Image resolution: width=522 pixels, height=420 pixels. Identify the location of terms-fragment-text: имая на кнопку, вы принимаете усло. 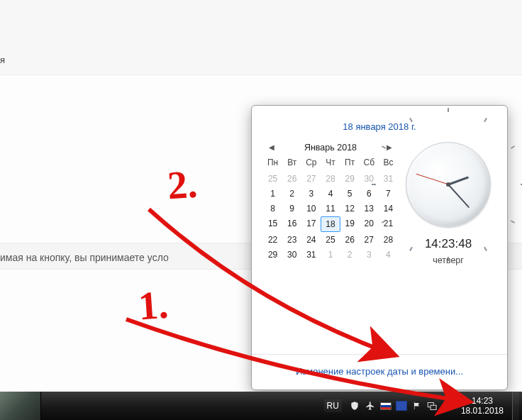
(84, 258).